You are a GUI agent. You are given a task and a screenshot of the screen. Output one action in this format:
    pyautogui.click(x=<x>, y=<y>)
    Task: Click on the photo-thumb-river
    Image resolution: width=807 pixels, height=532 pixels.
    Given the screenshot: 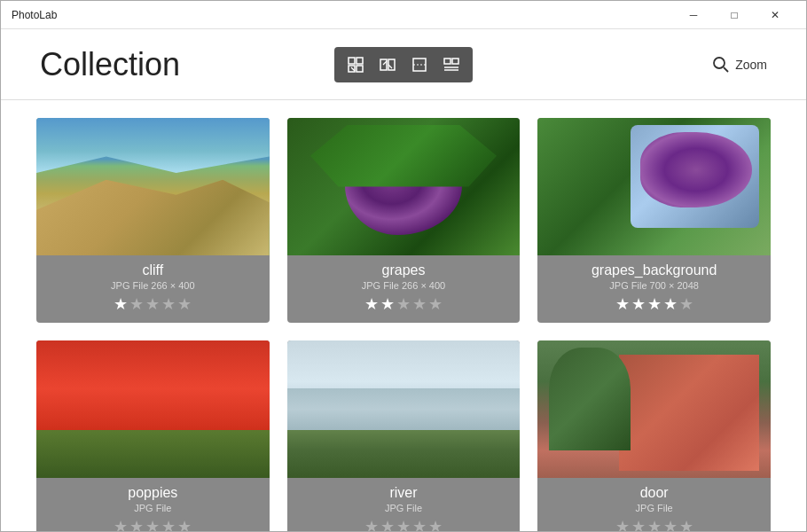 What is the action you would take?
    pyautogui.click(x=404, y=410)
    